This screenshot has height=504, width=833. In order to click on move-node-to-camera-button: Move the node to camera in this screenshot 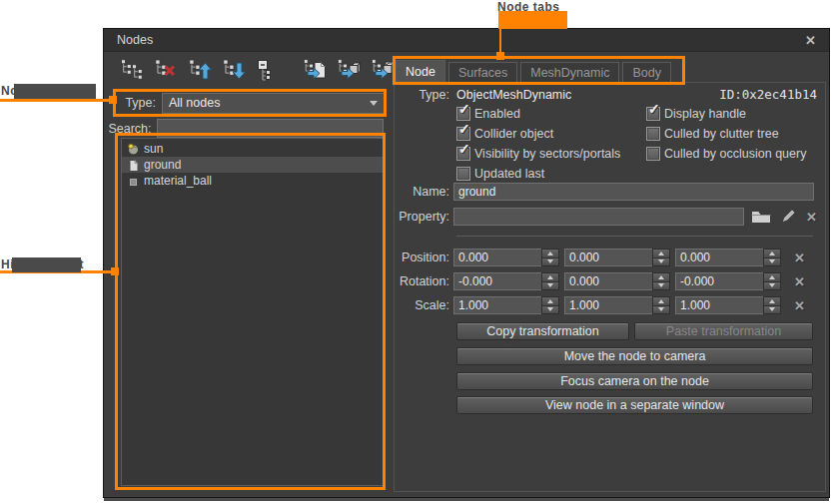, I will do `click(635, 356)`.